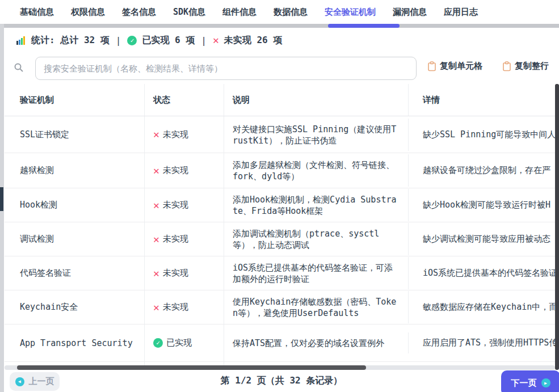 The height and width of the screenshot is (392, 559). I want to click on detail-cell: 缺少Hook检测可能导致运行时被H, so click(484, 205).